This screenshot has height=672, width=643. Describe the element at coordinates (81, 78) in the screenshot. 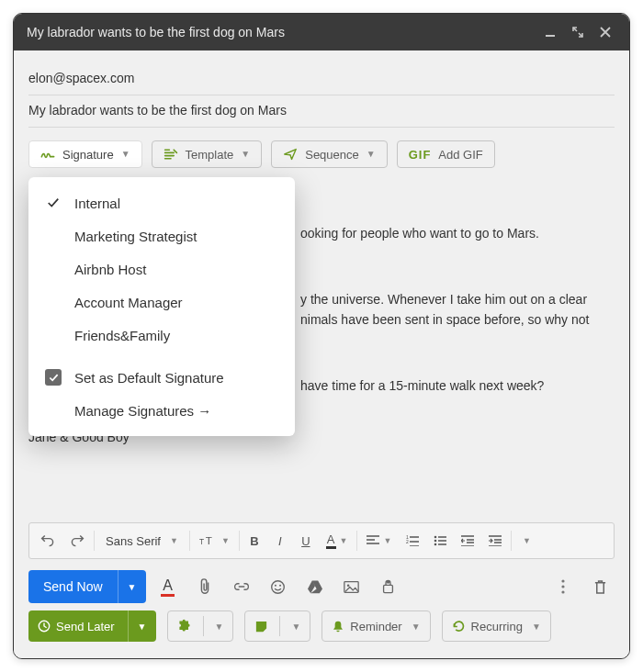

I see `recipient-value: elon@spacex.com` at that location.